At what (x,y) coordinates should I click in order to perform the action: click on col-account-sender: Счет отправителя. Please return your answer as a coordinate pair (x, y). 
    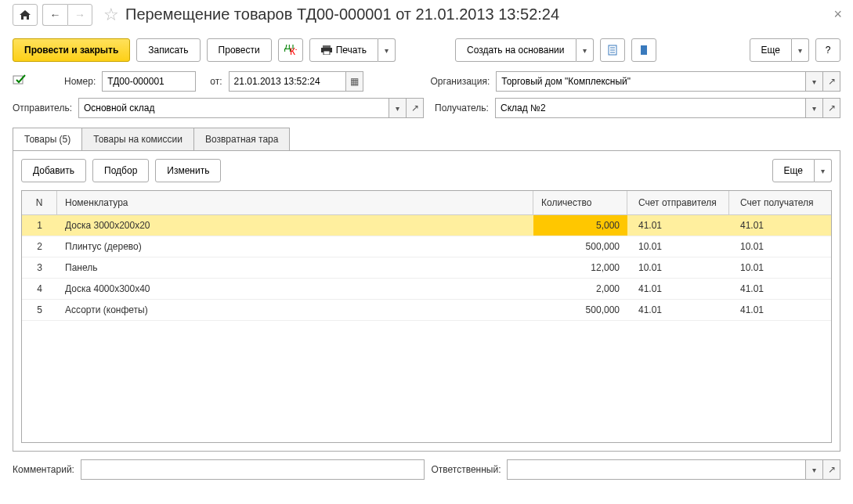
    Looking at the image, I should click on (678, 203).